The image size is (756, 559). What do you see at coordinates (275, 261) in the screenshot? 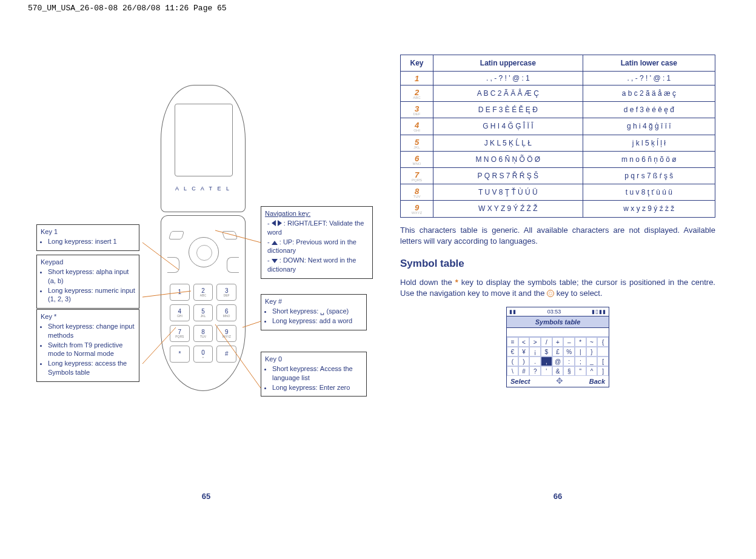
I see `arrow-down-icon` at bounding box center [275, 261].